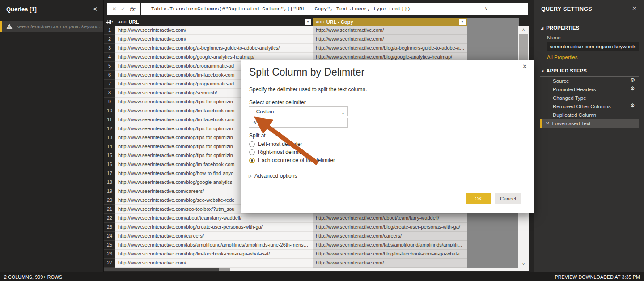 The width and height of the screenshot is (644, 281). What do you see at coordinates (110, 156) in the screenshot?
I see `row-number: 15` at bounding box center [110, 156].